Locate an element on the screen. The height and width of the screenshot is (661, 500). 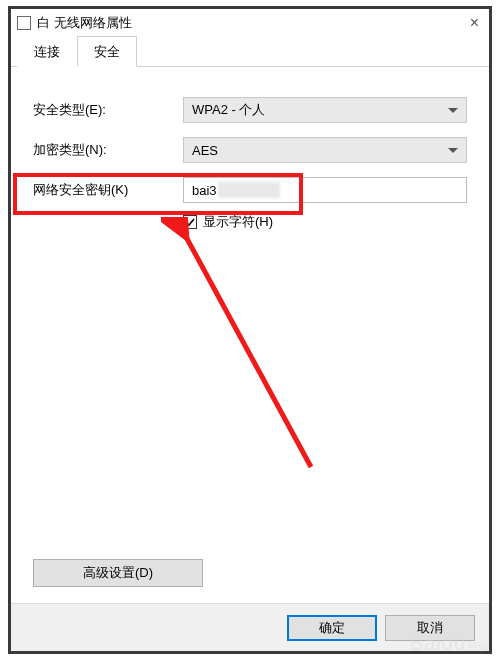
annotation-arrow is located at coordinates (246, 347).